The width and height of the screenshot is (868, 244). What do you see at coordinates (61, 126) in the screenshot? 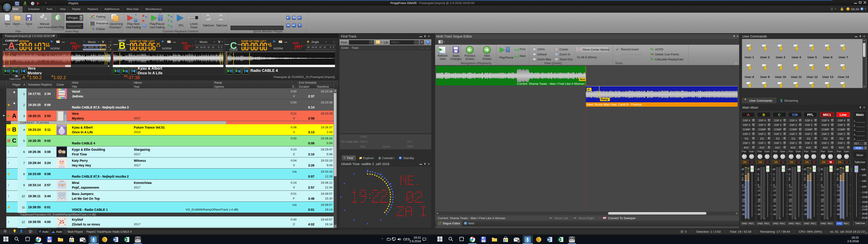
I see `svg-text: KYAU&ALBERT` at bounding box center [61, 126].